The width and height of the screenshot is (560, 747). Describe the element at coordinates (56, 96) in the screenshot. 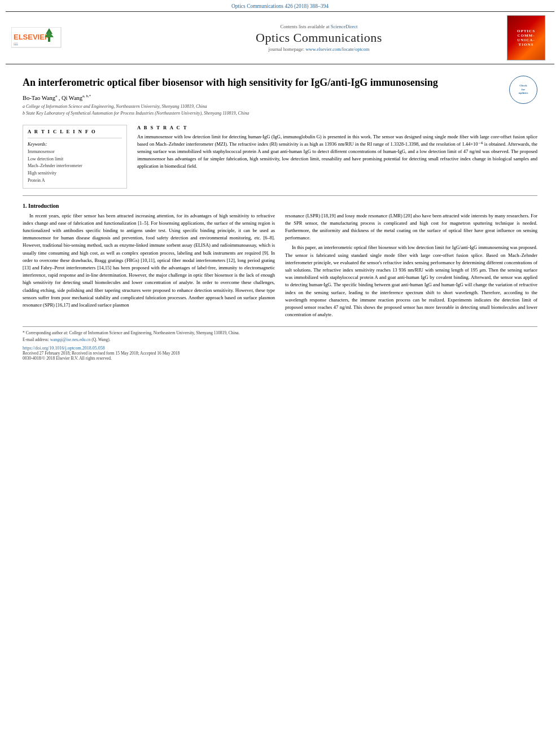

I see `author1-sup: a` at that location.